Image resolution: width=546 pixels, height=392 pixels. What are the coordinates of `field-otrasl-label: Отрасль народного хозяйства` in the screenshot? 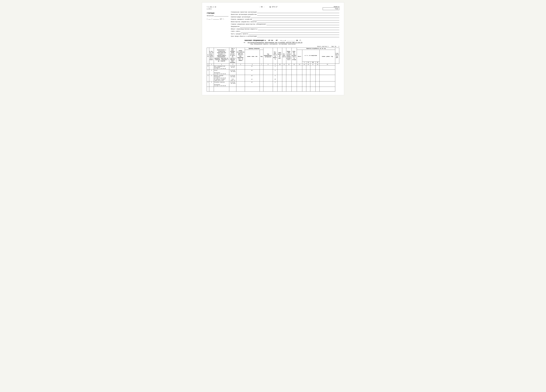 It's located at (241, 19).